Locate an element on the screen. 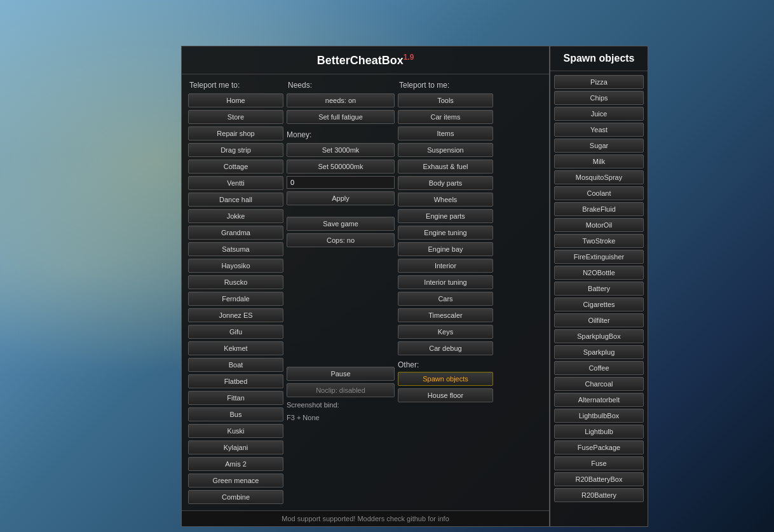  spawn-coffee: Coffee is located at coordinates (599, 368).